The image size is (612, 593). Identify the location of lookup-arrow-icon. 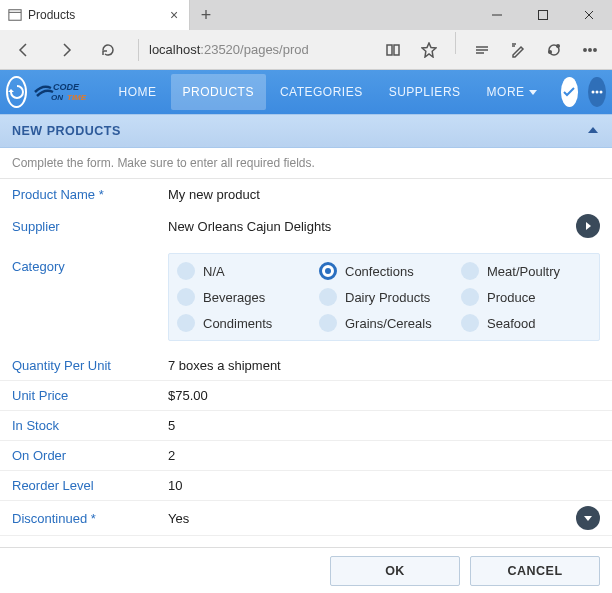
(588, 226).